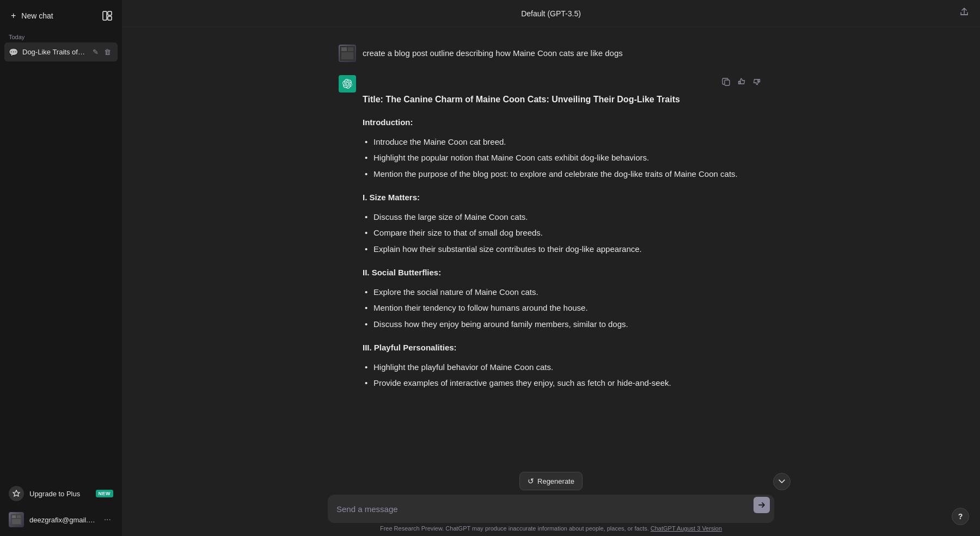 This screenshot has width=980, height=536. What do you see at coordinates (563, 99) in the screenshot?
I see `response-main-title: Title: The Canine Charm of Maine Coon Ca…` at bounding box center [563, 99].